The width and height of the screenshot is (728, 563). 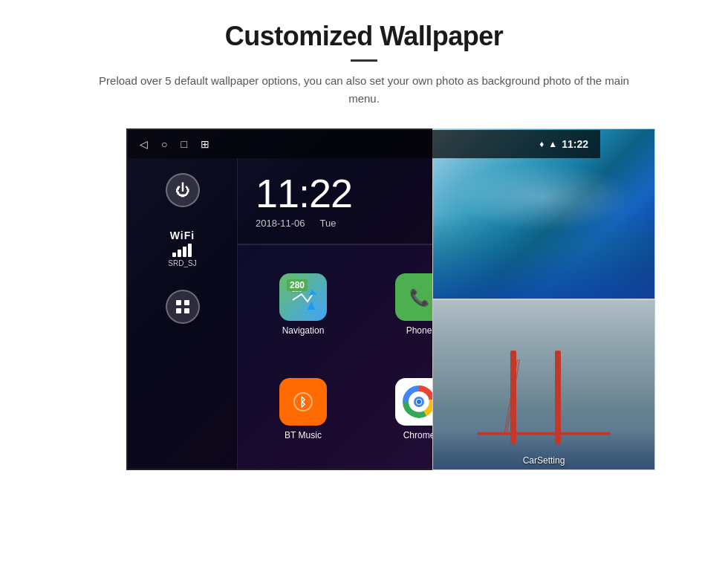 I want to click on wallpaper-bottom: CarSetting, so click(x=544, y=385).